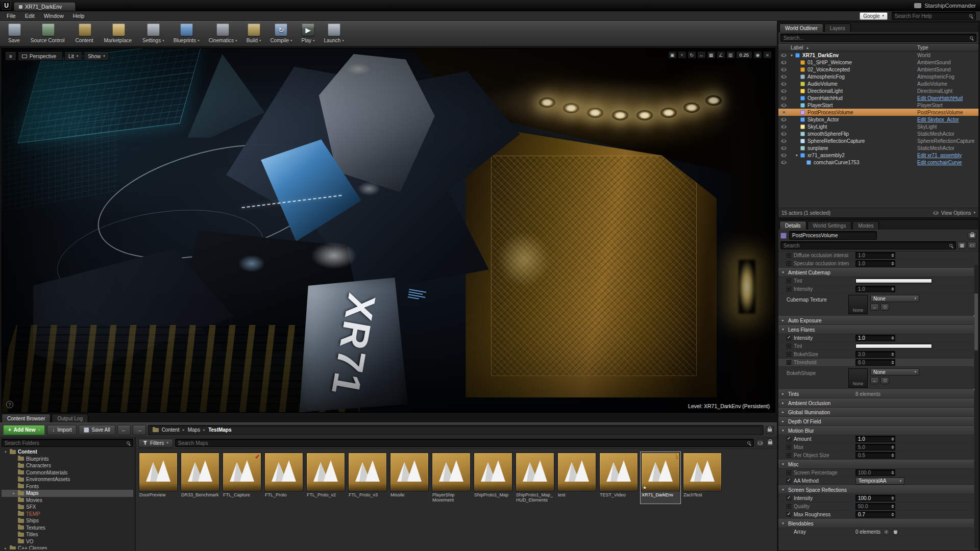 This screenshot has width=980, height=551. Describe the element at coordinates (67, 487) in the screenshot. I see `folder-row: Fonts` at that location.